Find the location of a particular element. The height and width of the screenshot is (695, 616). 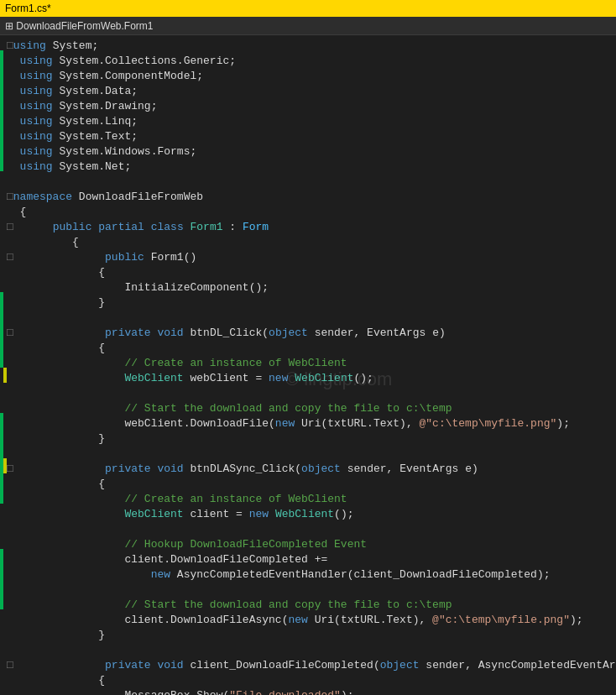

title-bar: Form1.cs* is located at coordinates (308, 8).